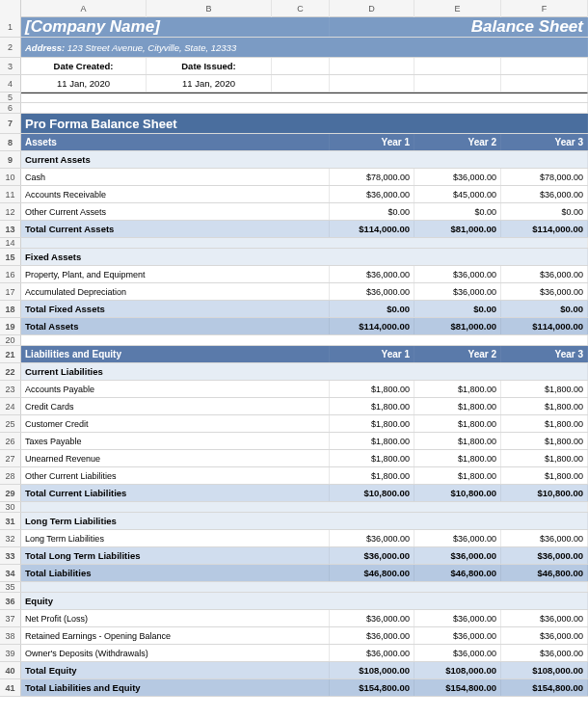 This screenshot has width=588, height=718. I want to click on line-label: Net Profit (Loss), so click(175, 619).